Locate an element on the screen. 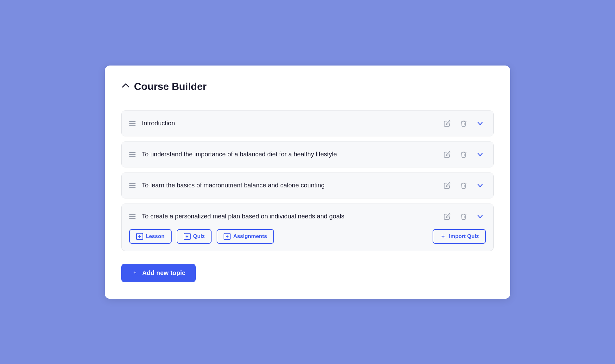 This screenshot has width=615, height=364. plus-filled-icon: + is located at coordinates (135, 273).